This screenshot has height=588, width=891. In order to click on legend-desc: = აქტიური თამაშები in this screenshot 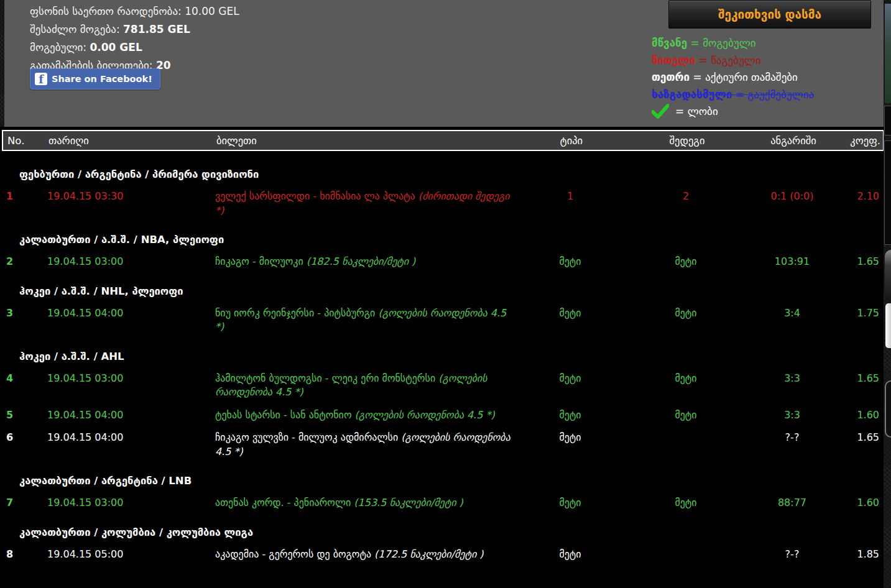, I will do `click(744, 77)`.